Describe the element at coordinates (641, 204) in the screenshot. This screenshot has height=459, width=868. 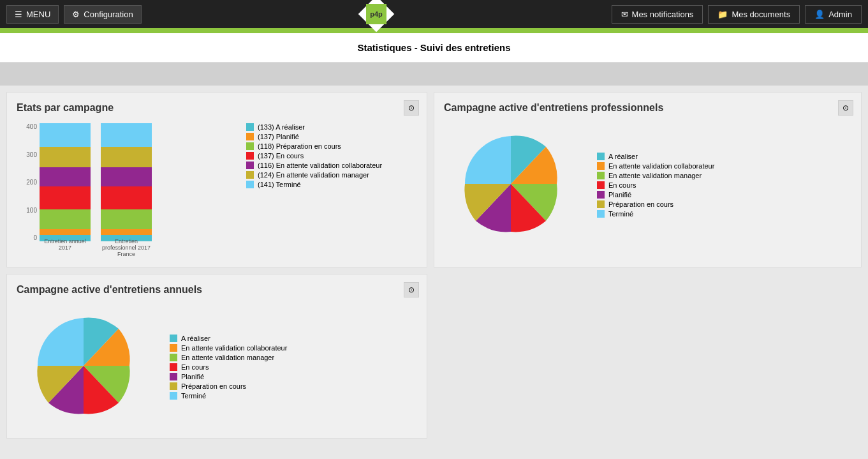
I see `pie-pro-label-6: Préparation en cours` at that location.